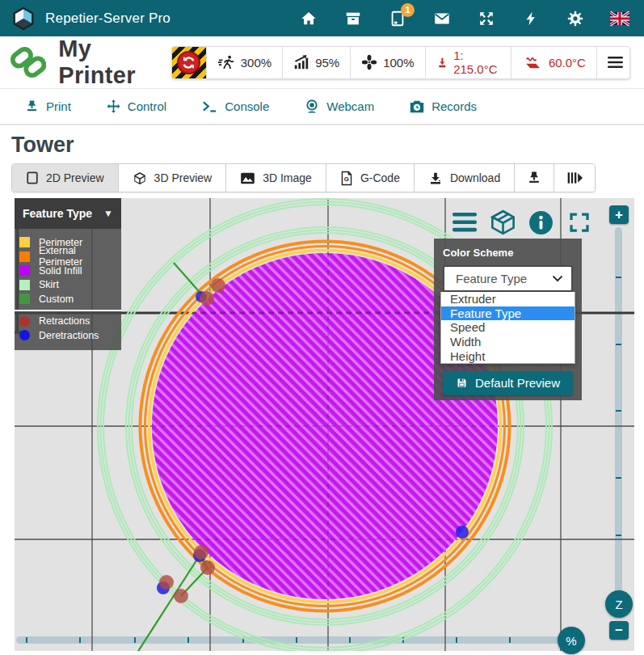  What do you see at coordinates (256, 63) in the screenshot?
I see `speed-value: 300%` at bounding box center [256, 63].